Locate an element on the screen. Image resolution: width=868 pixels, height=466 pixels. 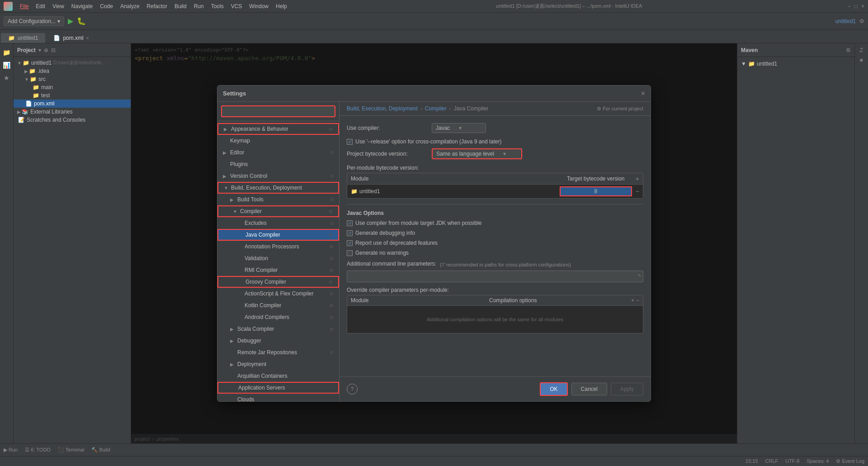
settings-search-input is located at coordinates (278, 111).